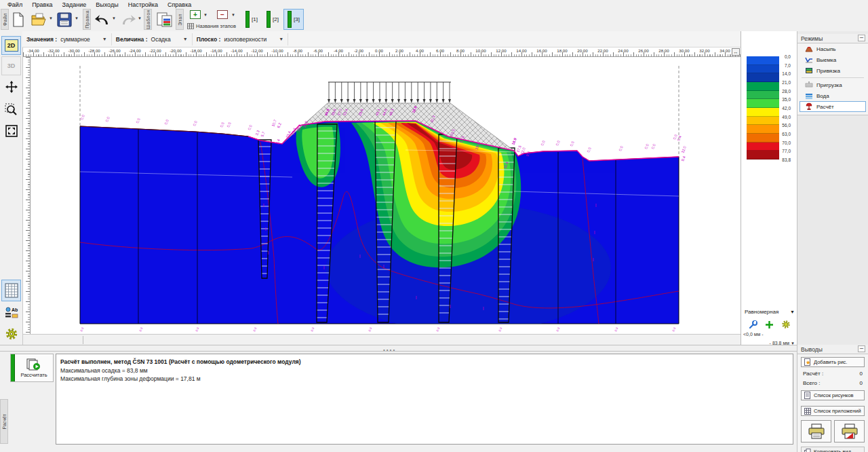 The height and width of the screenshot is (452, 868). I want to click on zoom-window-button, so click(11, 109).